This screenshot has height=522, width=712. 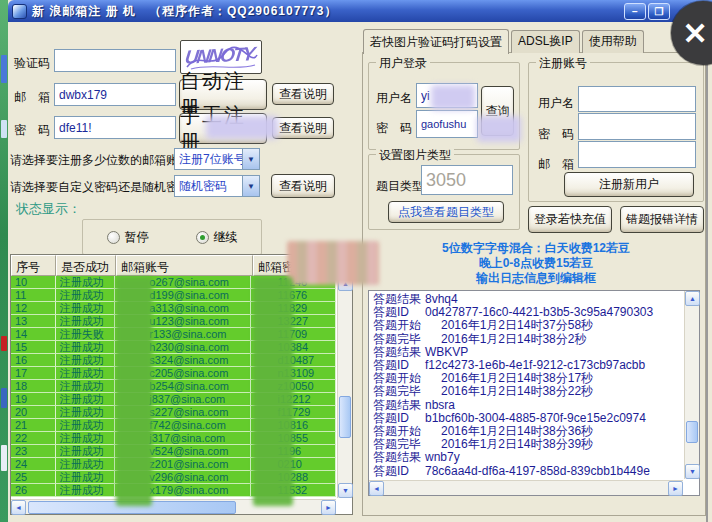 I want to click on table-cell: 23, so click(x=34, y=451).